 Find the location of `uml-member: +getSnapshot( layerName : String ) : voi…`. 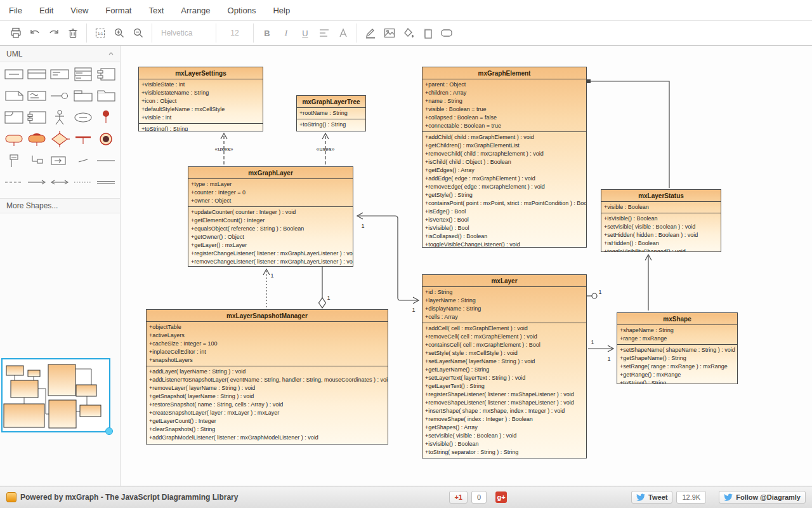

uml-member: +getSnapshot( layerName : String ) : voi… is located at coordinates (267, 396).